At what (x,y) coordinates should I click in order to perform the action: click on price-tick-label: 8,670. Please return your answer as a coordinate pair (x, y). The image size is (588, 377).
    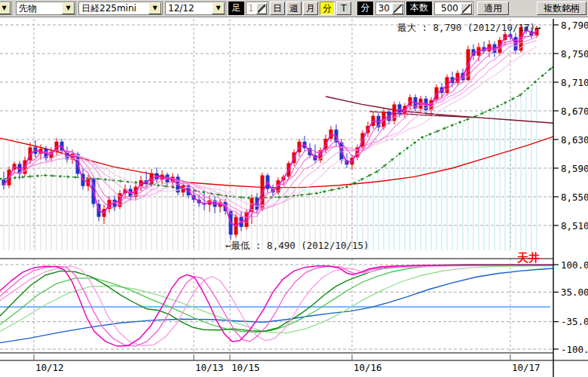
    Looking at the image, I should click on (574, 112).